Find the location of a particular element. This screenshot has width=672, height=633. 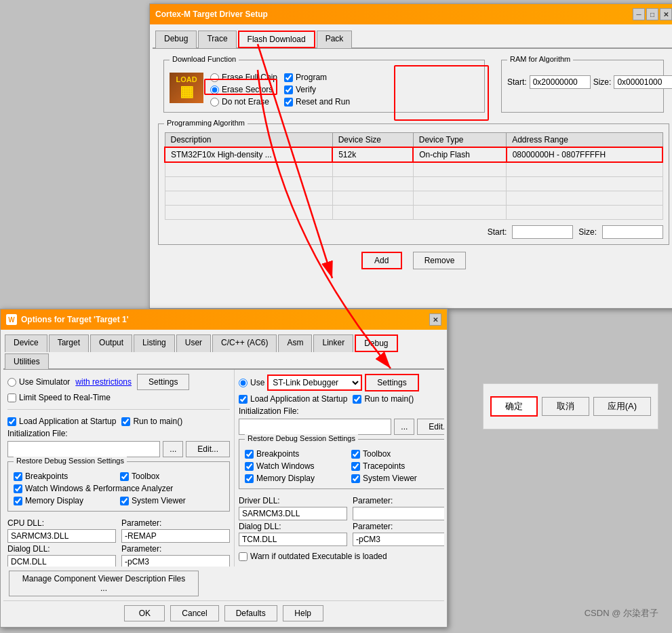

cancel-btn: Cancel is located at coordinates (194, 613).